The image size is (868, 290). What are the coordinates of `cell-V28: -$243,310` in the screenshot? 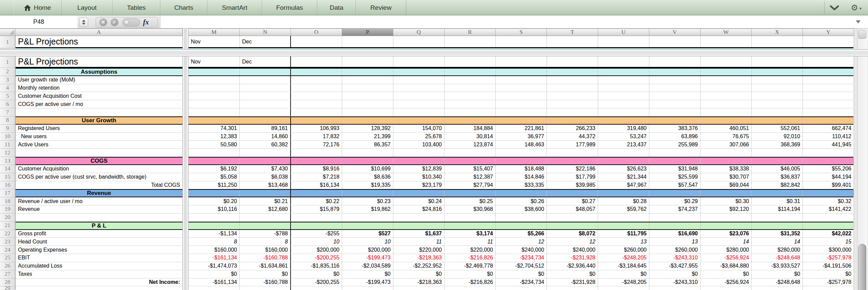 It's located at (675, 283).